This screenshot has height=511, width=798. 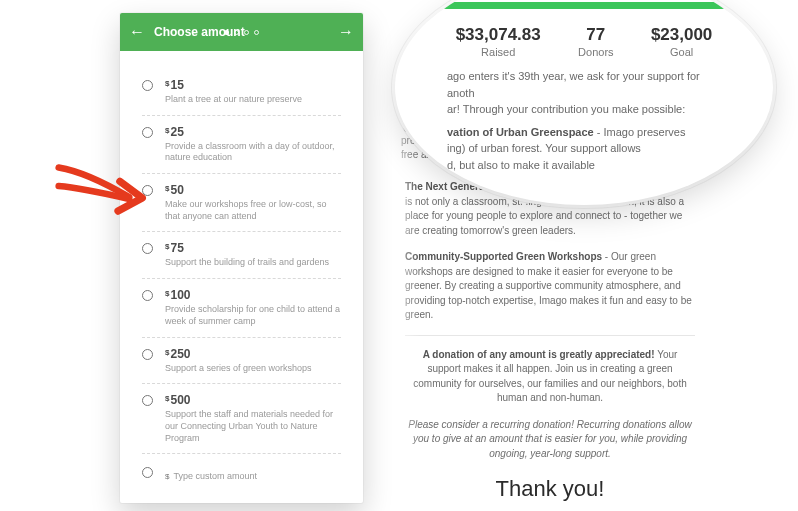 I want to click on amount-radio-custom, so click(x=148, y=472).